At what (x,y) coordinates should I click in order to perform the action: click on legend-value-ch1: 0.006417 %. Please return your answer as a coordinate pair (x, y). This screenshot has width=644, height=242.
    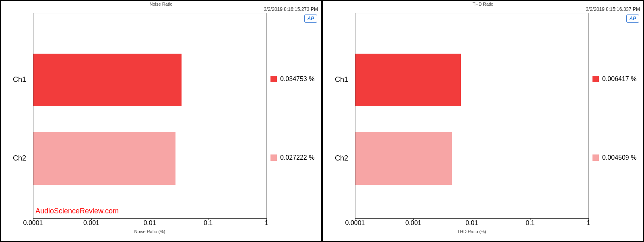
    Looking at the image, I should click on (619, 79).